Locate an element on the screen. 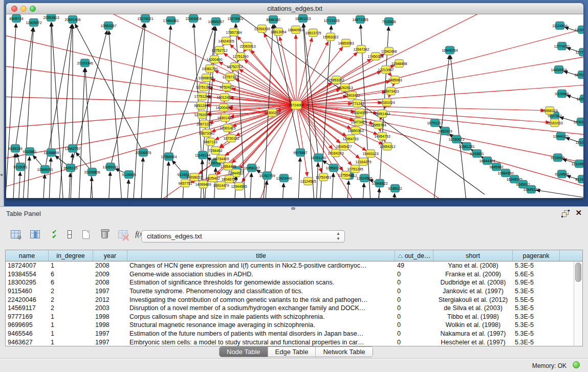 The height and width of the screenshot is (372, 588). graph-node: 13124505 is located at coordinates (308, 181).